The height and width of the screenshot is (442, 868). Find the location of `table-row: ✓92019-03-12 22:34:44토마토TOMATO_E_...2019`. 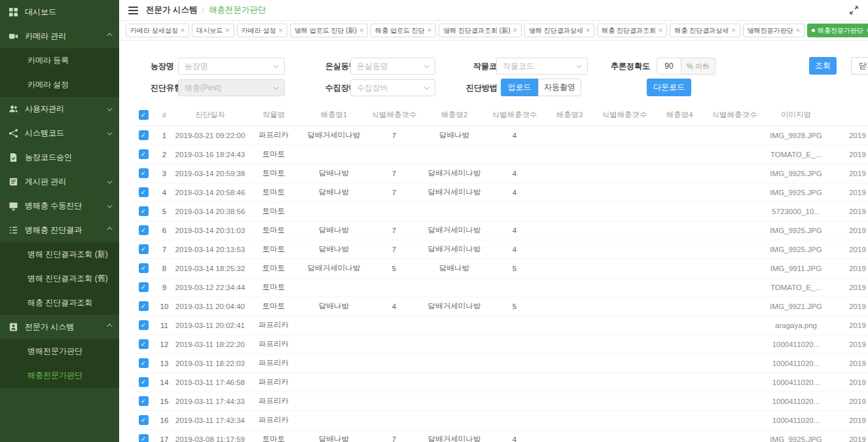

table-row: ✓92019-03-12 22:34:44토마토TOMATO_E_...2019 is located at coordinates (500, 287).